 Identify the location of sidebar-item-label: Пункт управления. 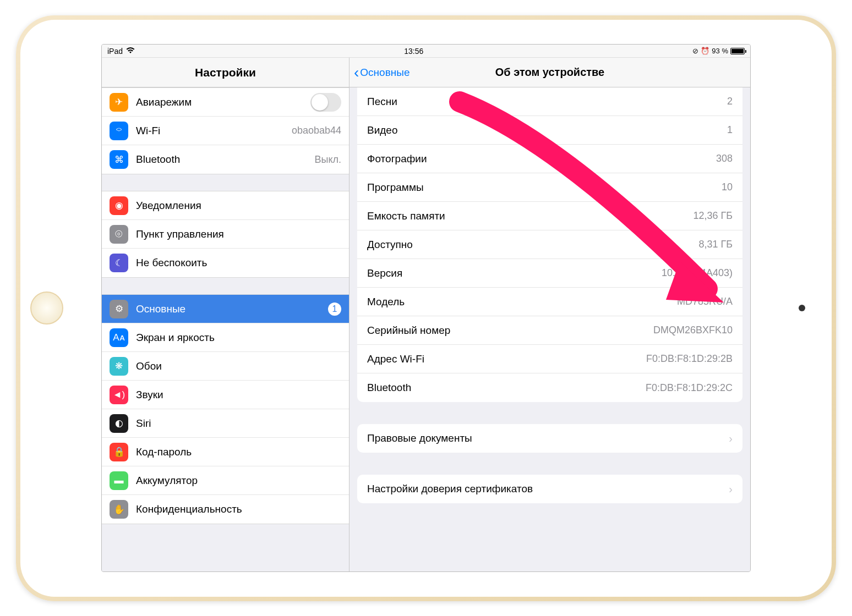
(239, 234).